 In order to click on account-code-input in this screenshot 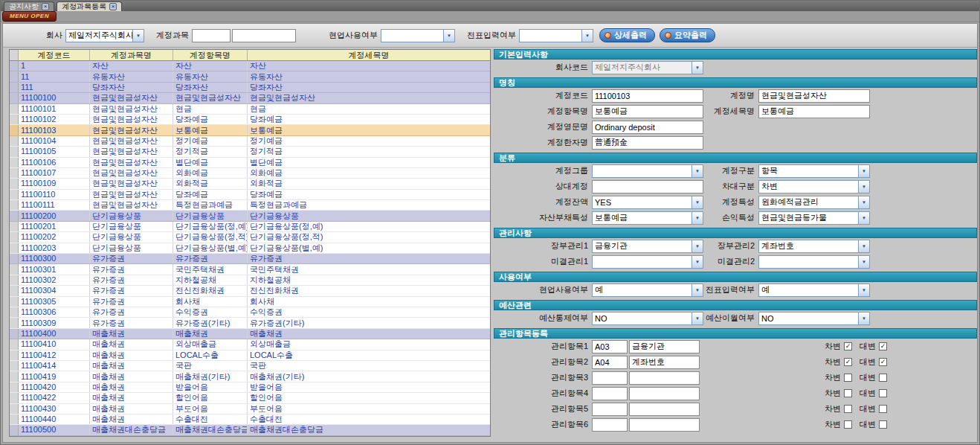, I will do `click(211, 36)`.